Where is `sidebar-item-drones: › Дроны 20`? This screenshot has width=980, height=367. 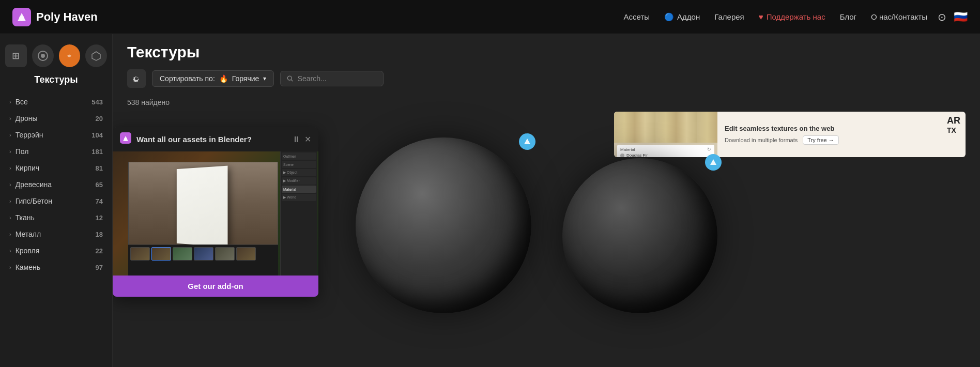
sidebar-item-drones: › Дроны 20 is located at coordinates (56, 118).